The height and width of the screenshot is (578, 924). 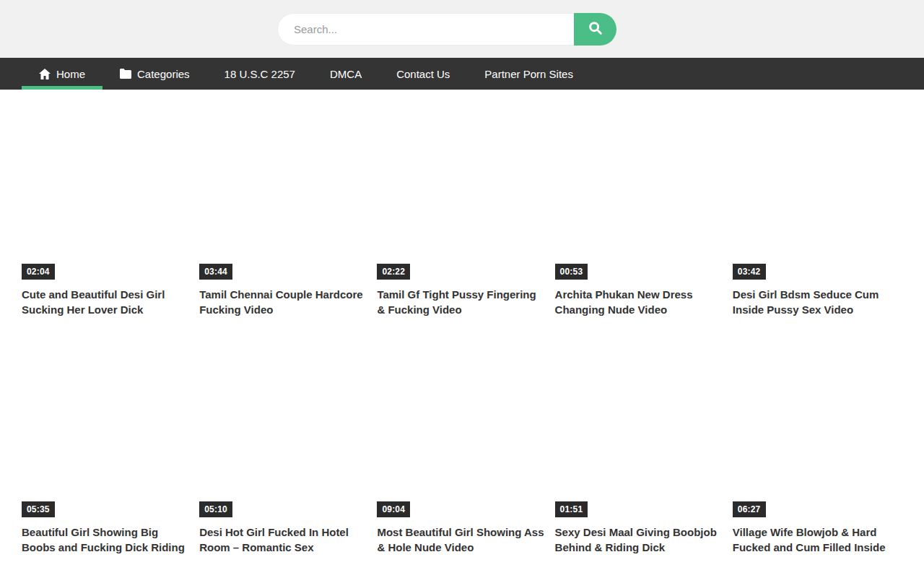 I want to click on video-title: Archita Phukan New Dress Changing Nude V…, so click(x=640, y=302).